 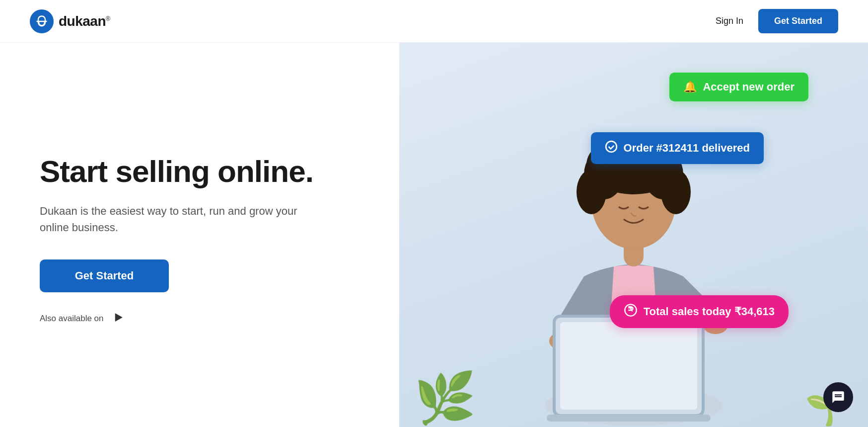 What do you see at coordinates (434, 21) in the screenshot?
I see `header: dukaan® Sign In Get Started` at bounding box center [434, 21].